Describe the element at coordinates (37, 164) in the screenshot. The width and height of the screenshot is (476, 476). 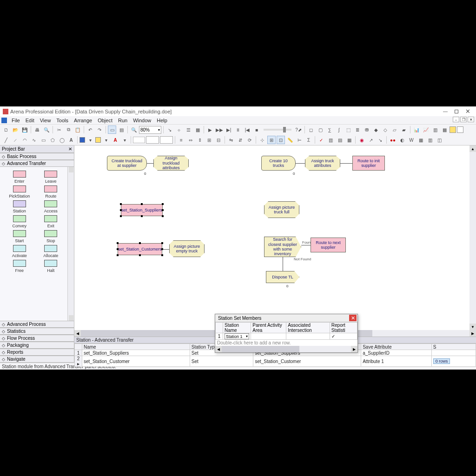
I see `panel-advanced-transfer: Advanced Transfer` at that location.